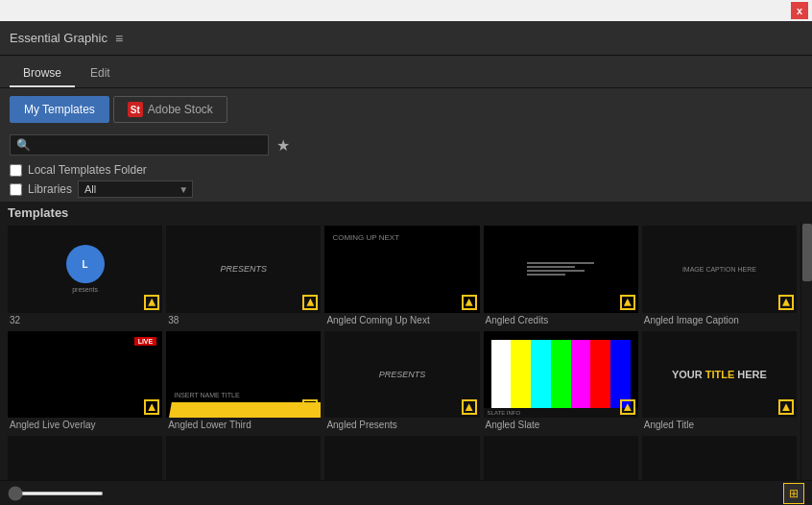 Image resolution: width=812 pixels, height=505 pixels. I want to click on st-badge-icon: St, so click(135, 109).